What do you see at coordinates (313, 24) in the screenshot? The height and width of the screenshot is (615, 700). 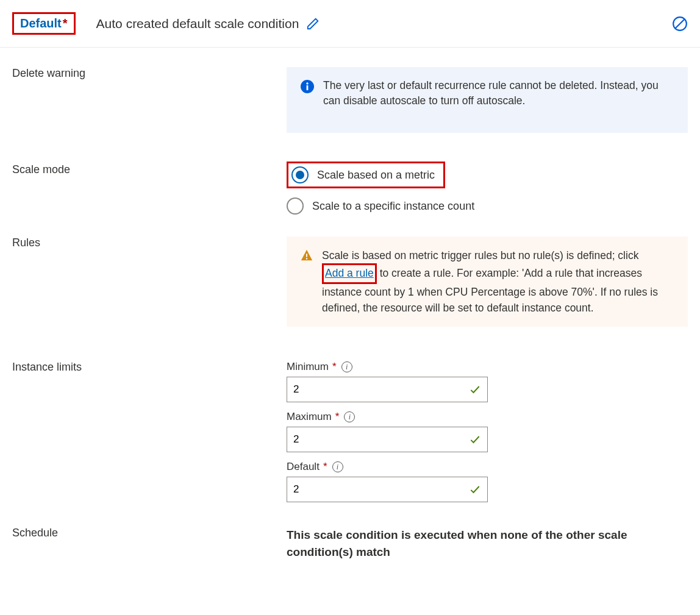 I see `edit-icon` at bounding box center [313, 24].